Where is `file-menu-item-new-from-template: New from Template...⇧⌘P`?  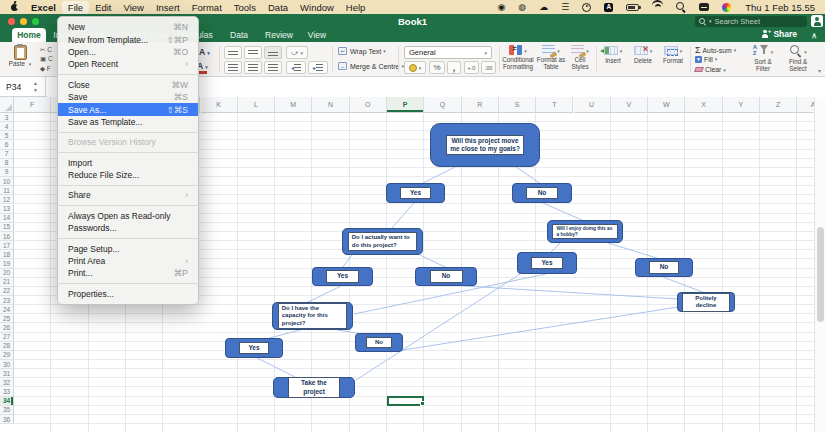 file-menu-item-new-from-template: New from Template...⇧⌘P is located at coordinates (128, 39).